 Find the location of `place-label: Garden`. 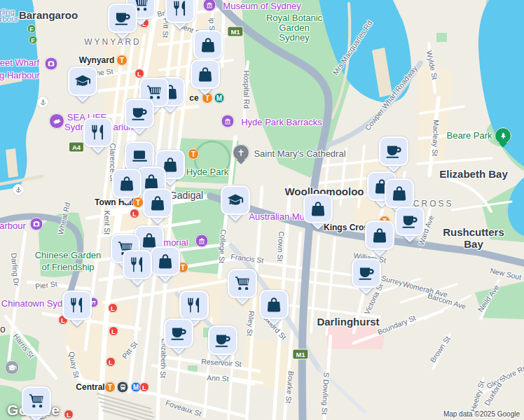

place-label: Garden is located at coordinates (294, 28).